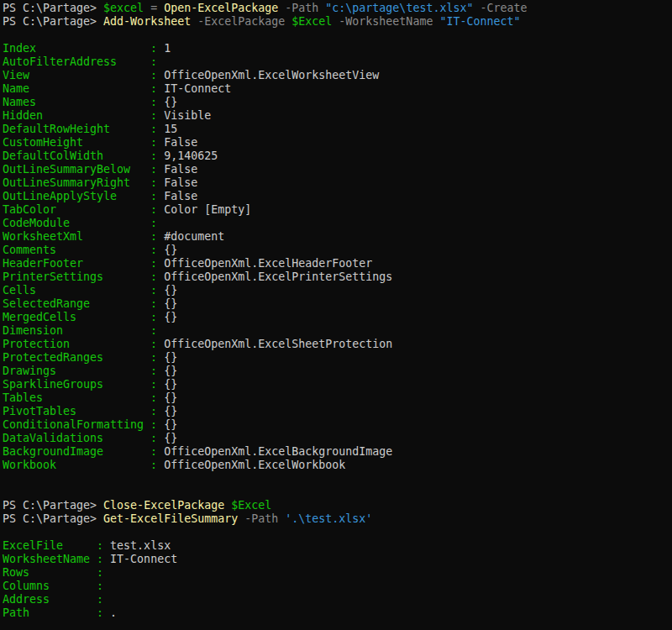  I want to click on terminal-command-line: PS C:\Partage> Close-ExcelPackage $Excel, so click(338, 506).